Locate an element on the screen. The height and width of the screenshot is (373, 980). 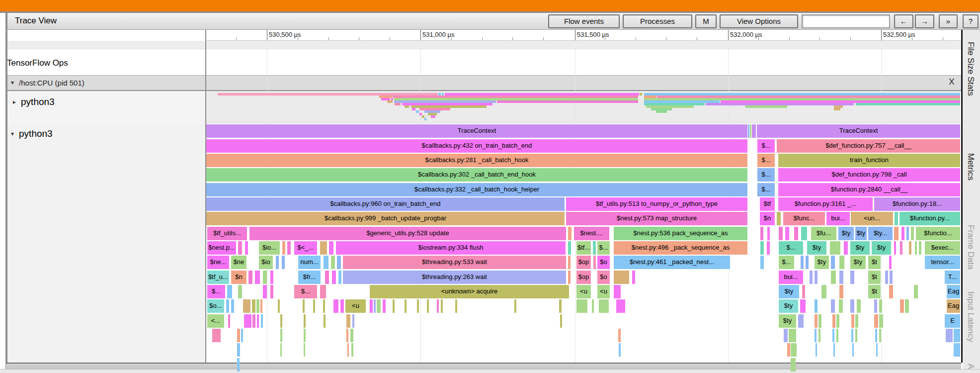
flame-event: $n is located at coordinates (239, 278).